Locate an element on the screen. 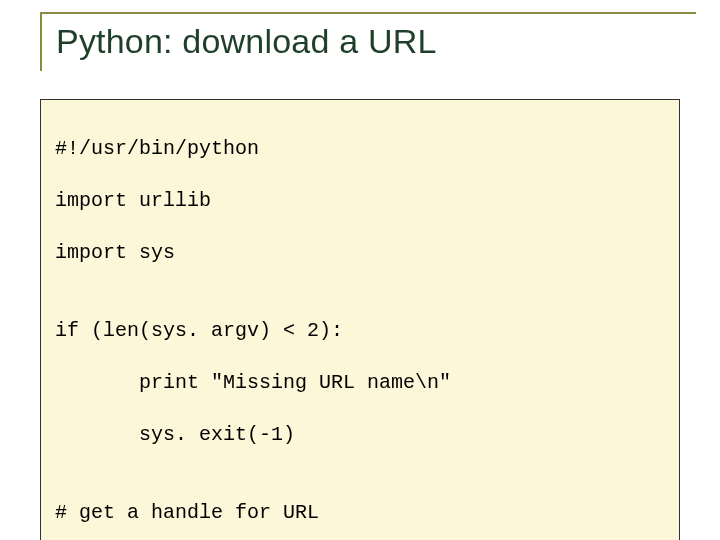 The image size is (720, 540). title-container: Python: download a URL is located at coordinates (368, 42).